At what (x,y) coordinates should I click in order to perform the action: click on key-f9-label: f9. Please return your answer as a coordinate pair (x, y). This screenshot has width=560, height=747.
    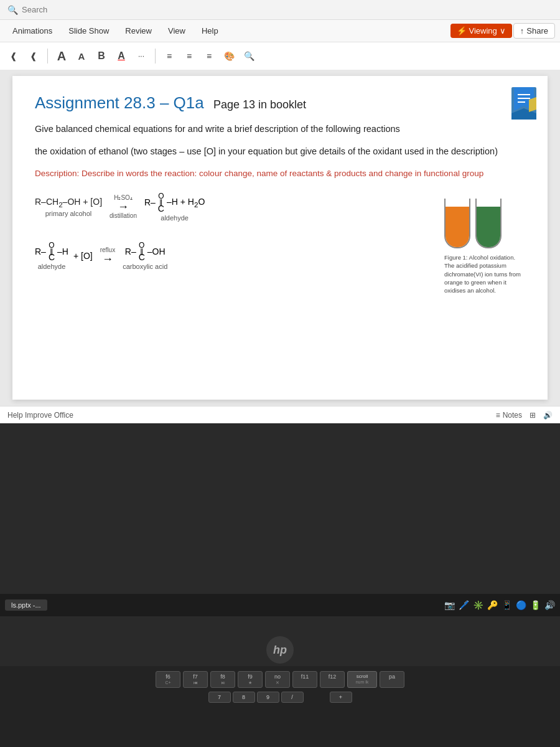
    Looking at the image, I should click on (250, 677).